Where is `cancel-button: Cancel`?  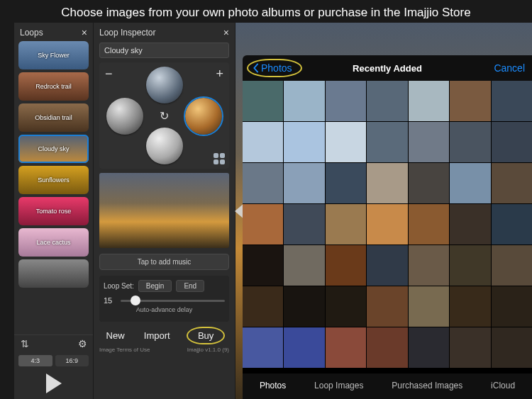 cancel-button: Cancel is located at coordinates (509, 68).